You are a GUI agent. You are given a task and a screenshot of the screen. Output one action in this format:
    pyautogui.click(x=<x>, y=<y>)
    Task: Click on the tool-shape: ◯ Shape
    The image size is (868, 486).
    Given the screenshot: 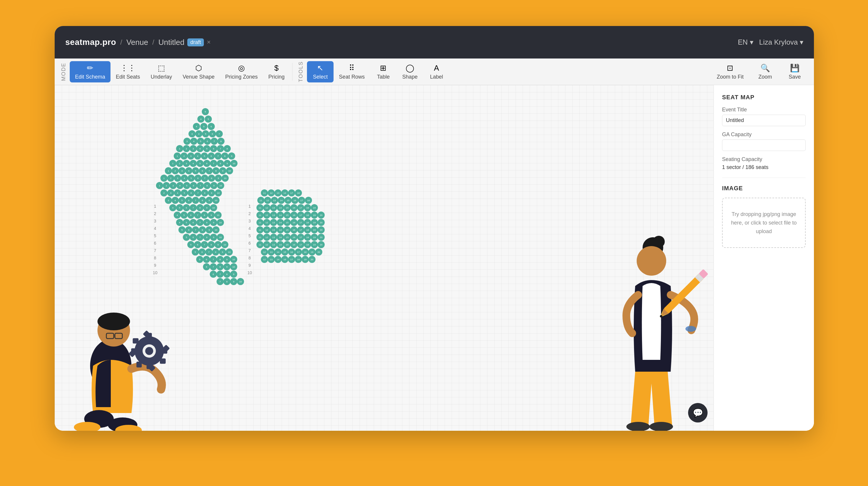 What is the action you would take?
    pyautogui.click(x=410, y=72)
    